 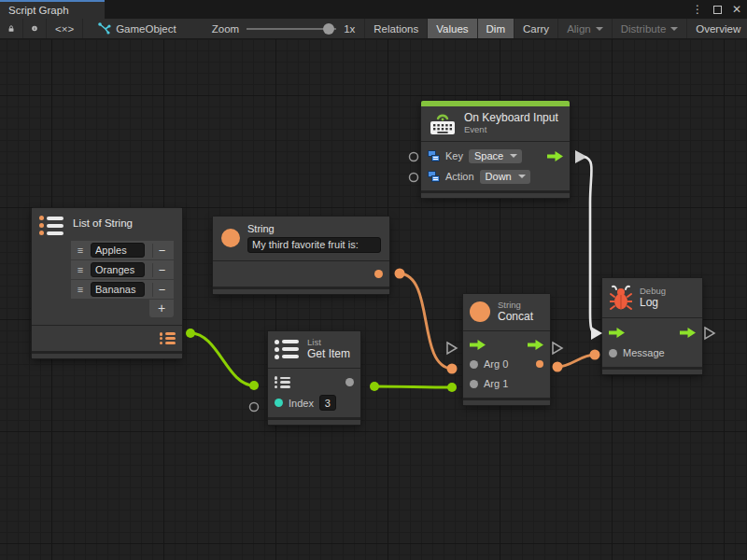 I want to click on key-dropdown: Space, so click(x=495, y=157).